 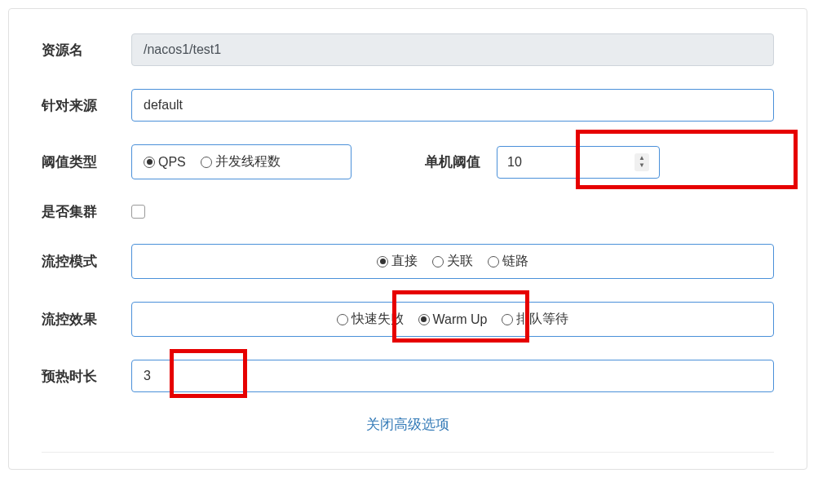 What do you see at coordinates (408, 261) in the screenshot?
I see `row-flow-mode: 流控模式 直接 关联 链路` at bounding box center [408, 261].